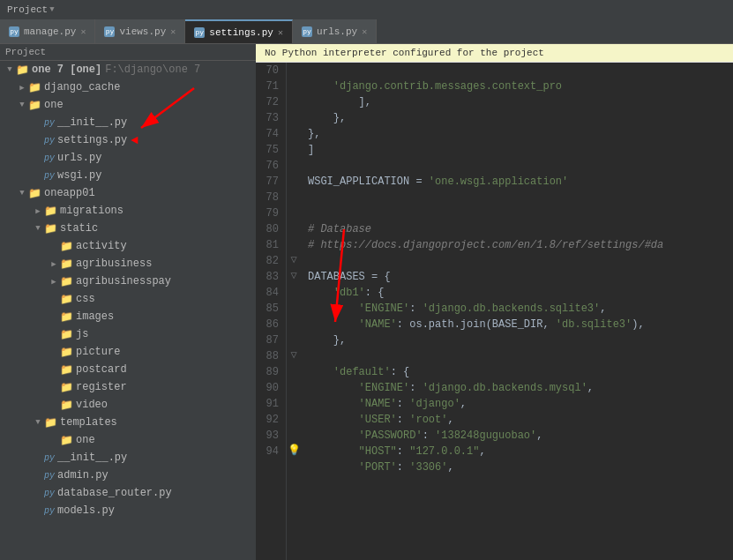  Describe the element at coordinates (67, 406) in the screenshot. I see `video-icon: 📁` at that location.